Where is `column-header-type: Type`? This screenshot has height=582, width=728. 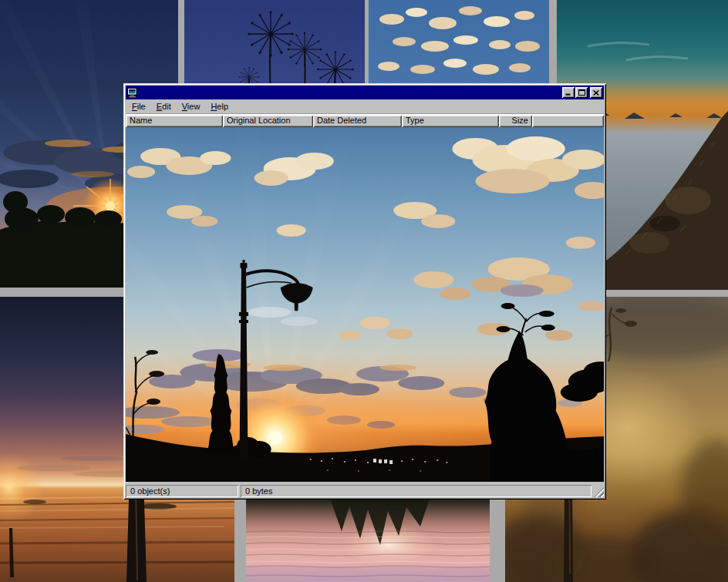
column-header-type: Type is located at coordinates (450, 121).